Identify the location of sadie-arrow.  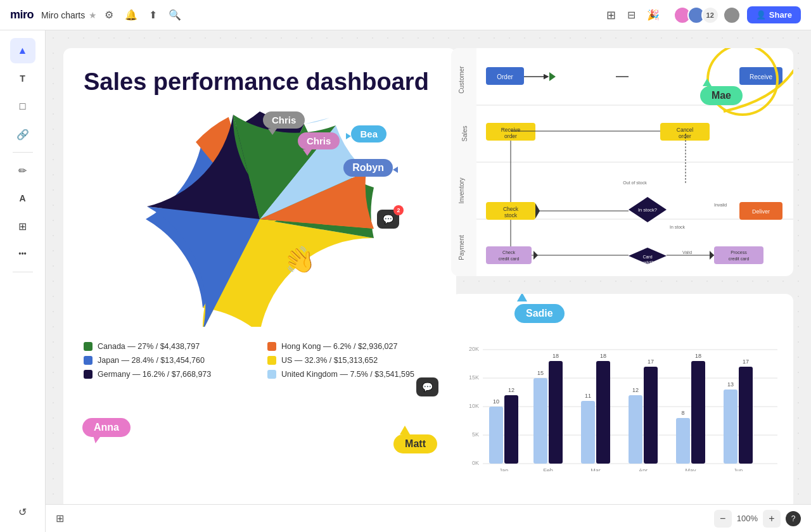
(522, 298).